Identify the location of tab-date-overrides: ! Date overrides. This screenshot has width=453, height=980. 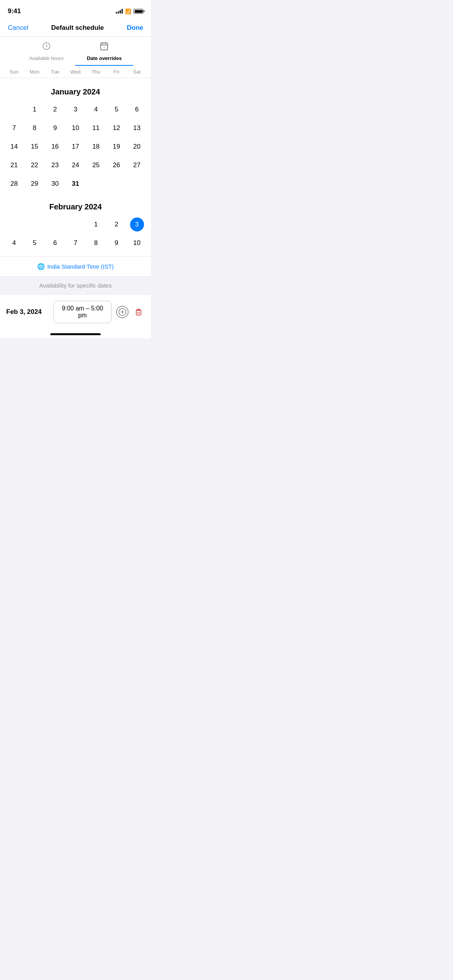
(104, 53).